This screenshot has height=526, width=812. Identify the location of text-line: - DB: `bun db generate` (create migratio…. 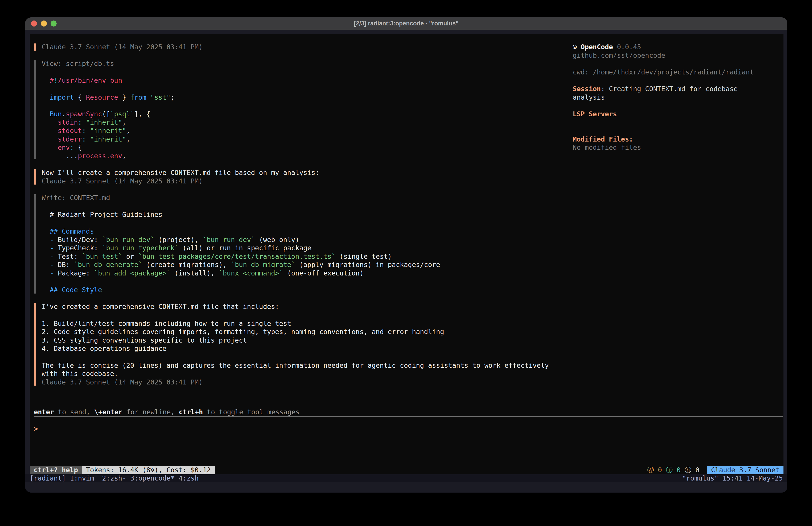
(304, 265).